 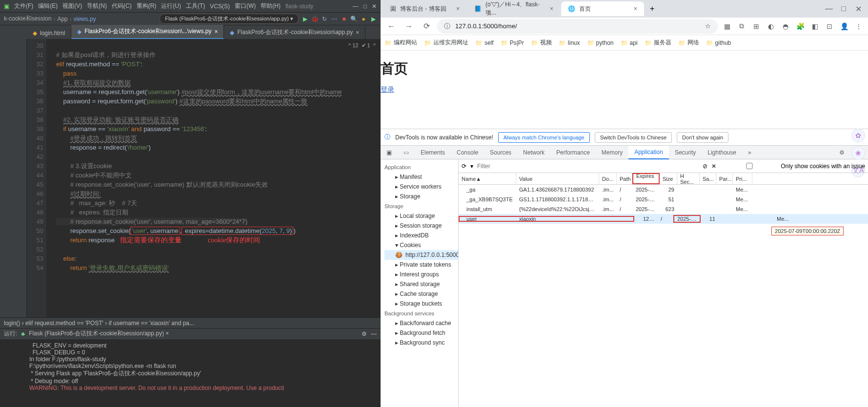 I want to click on reload-button: ⟳, so click(x=426, y=26).